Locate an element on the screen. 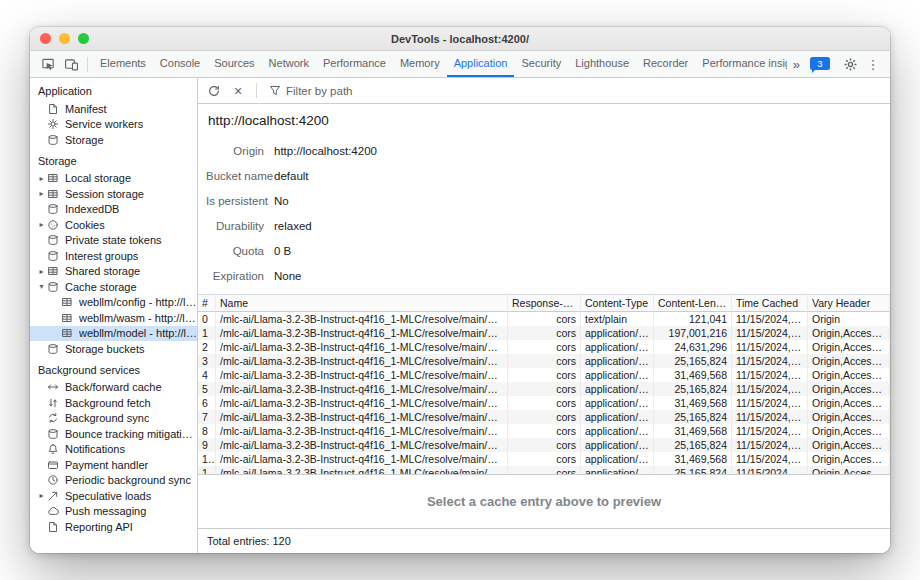  sidebar-item-back-forward-cache: Back/forward cache is located at coordinates (114, 388).